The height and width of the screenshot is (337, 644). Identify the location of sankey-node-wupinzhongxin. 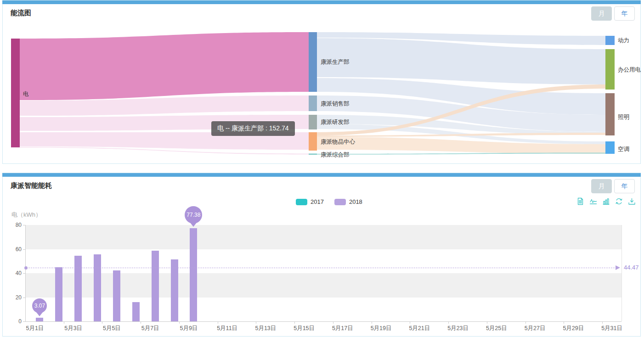
(313, 141).